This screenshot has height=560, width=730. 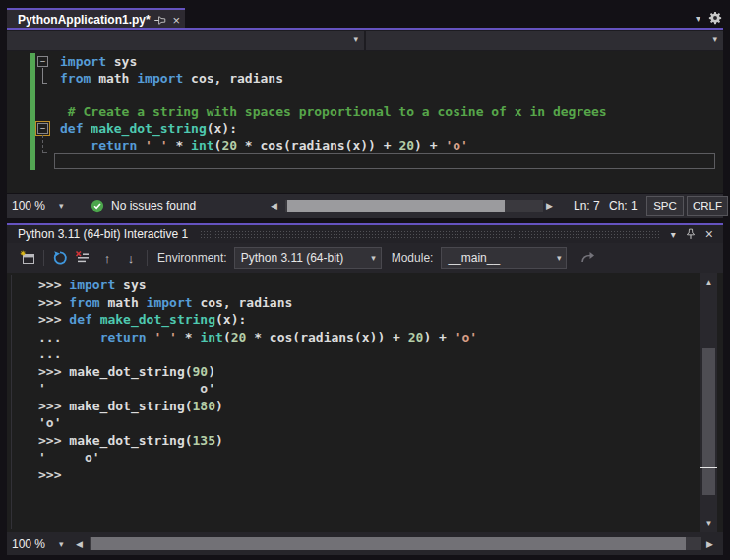 I want to click on clear-screen-icon, so click(x=83, y=258).